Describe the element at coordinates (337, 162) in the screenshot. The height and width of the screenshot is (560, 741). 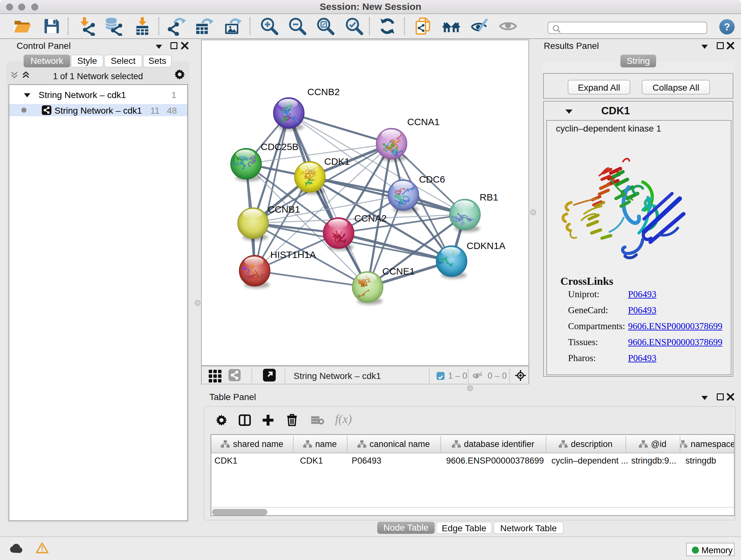
I see `svg-text: CDK1` at that location.